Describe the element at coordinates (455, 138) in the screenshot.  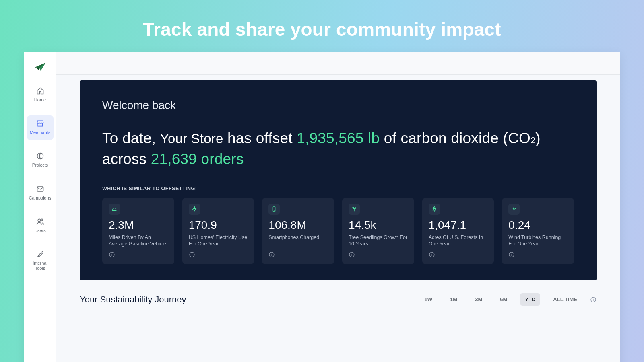
I see `headline-mid2: of carbon dioxide (CO` at that location.